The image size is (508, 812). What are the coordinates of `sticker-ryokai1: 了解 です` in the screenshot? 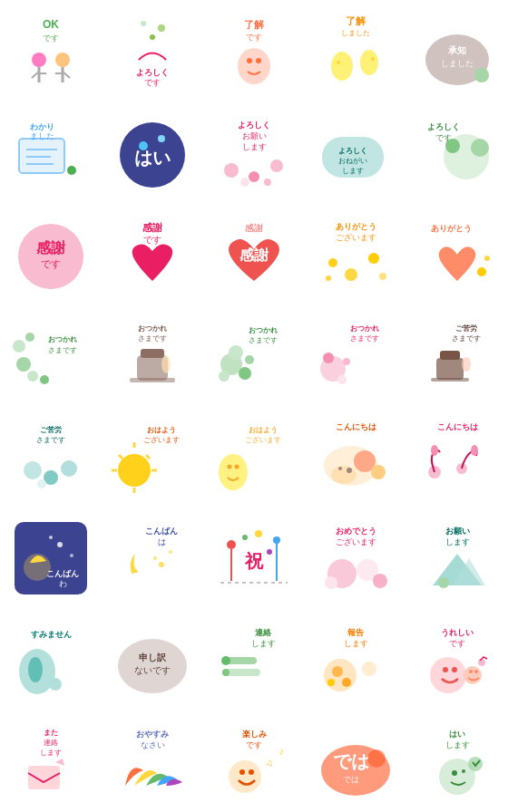 It's located at (254, 51).